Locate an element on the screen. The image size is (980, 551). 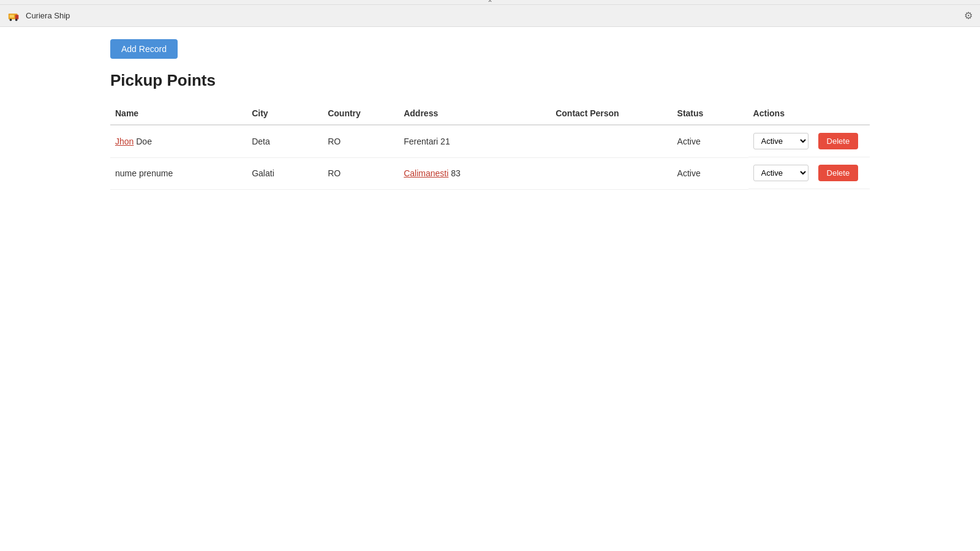
table-header-row: Name City Country Address Contact Person… is located at coordinates (490, 114).